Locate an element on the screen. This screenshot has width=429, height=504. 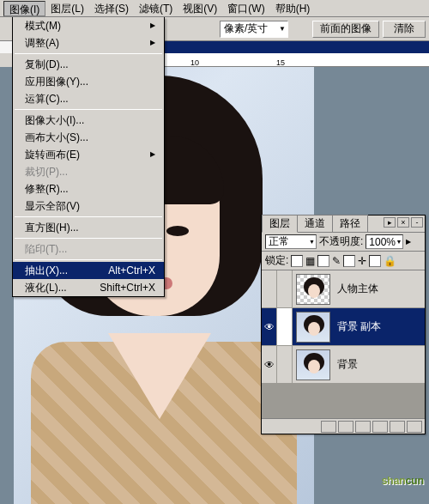
menu-item-calculations: 运算(C)... is located at coordinates (88, 99).